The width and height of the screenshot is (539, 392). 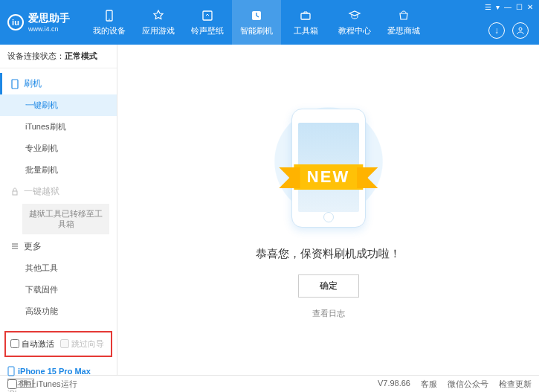 What do you see at coordinates (256, 16) in the screenshot?
I see `flash-icon` at bounding box center [256, 16].